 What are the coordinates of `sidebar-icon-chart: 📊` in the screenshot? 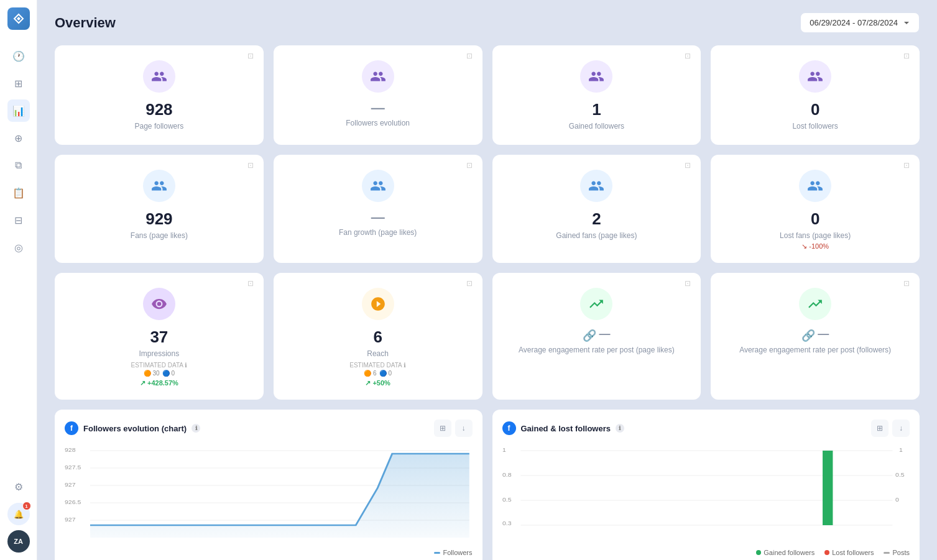 It's located at (19, 111).